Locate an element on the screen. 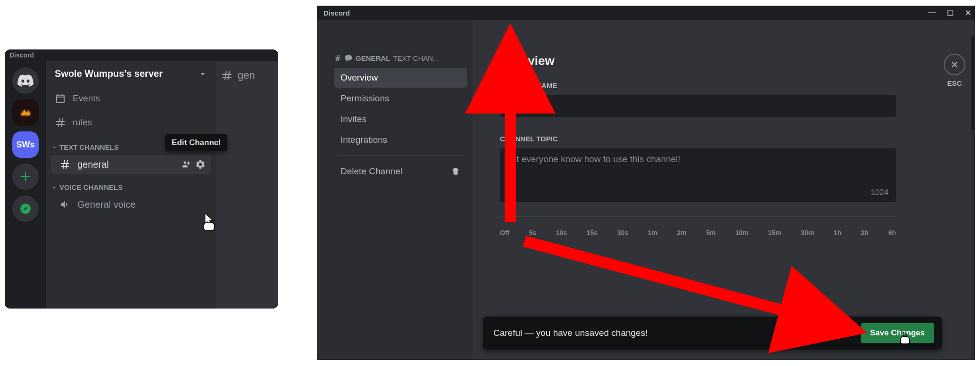  unsaved-text: Careful — you have unsaved changes! is located at coordinates (658, 333).